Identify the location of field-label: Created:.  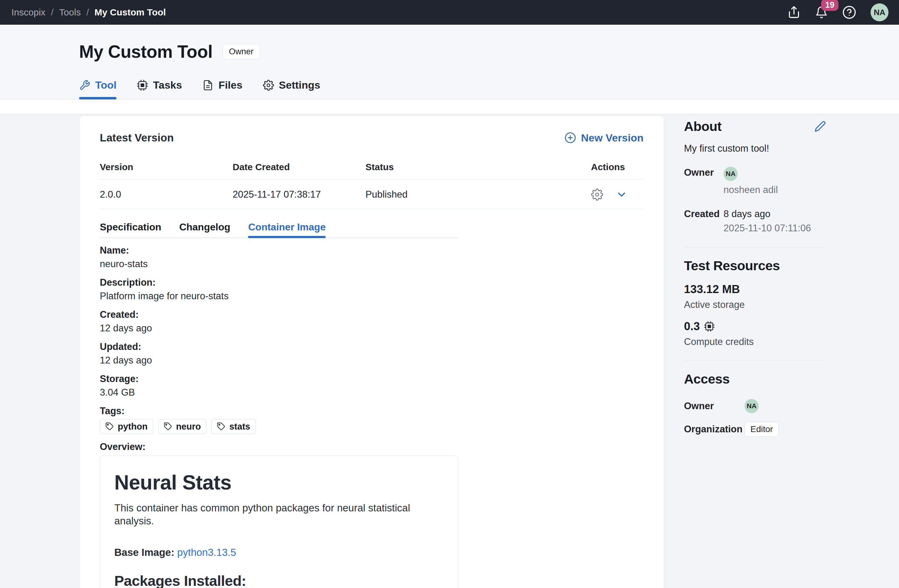
(372, 315).